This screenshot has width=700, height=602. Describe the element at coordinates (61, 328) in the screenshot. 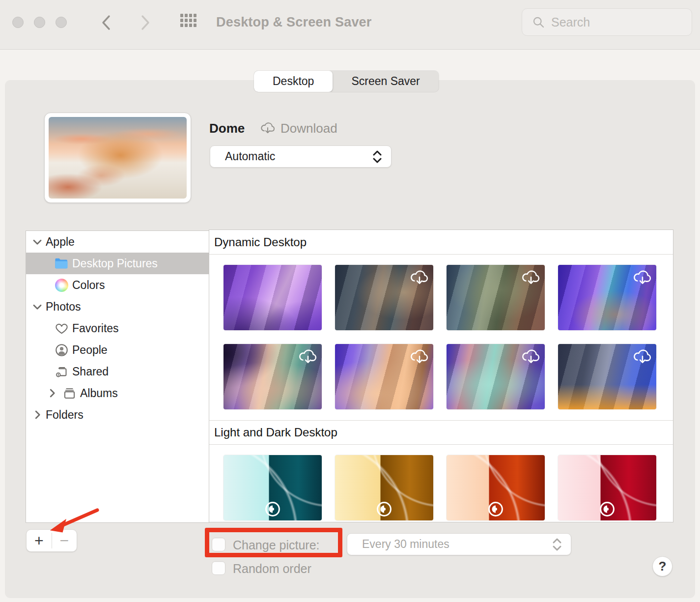

I see `heart-icon` at that location.